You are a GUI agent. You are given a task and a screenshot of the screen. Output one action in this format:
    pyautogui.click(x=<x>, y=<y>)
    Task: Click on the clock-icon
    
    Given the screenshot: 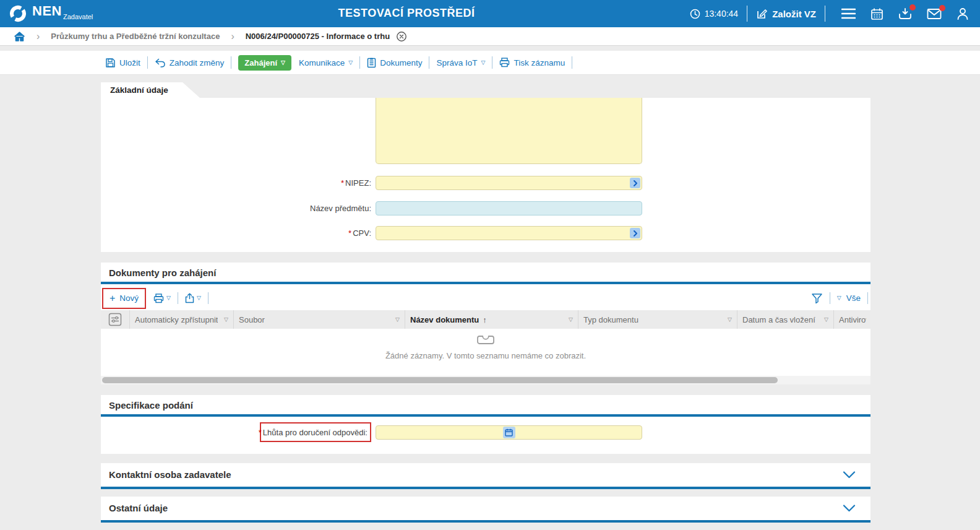 What is the action you would take?
    pyautogui.click(x=695, y=14)
    